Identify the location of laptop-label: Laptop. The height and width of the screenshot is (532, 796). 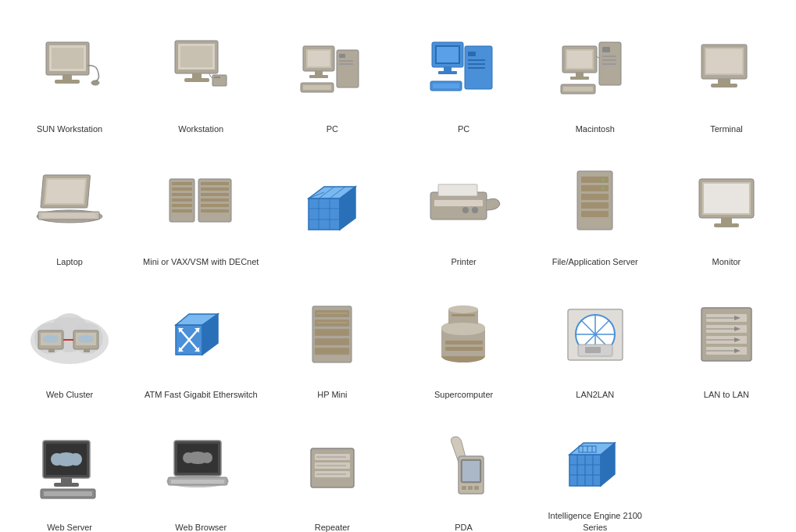
(70, 262).